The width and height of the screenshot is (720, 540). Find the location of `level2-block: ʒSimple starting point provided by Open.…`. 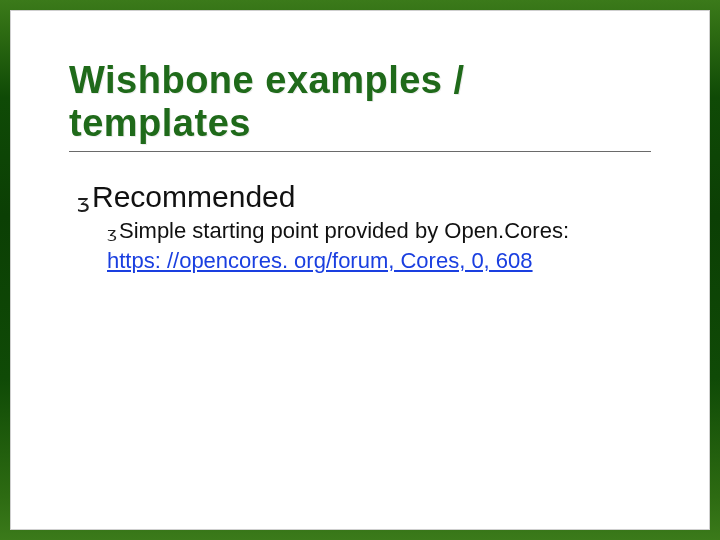

level2-block: ʒSimple starting point provided by Open.… is located at coordinates (367, 246).